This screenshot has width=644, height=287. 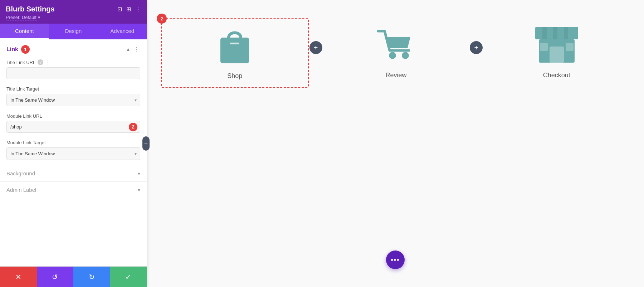 I want to click on admin-label-text: Admin Label, so click(x=21, y=190).